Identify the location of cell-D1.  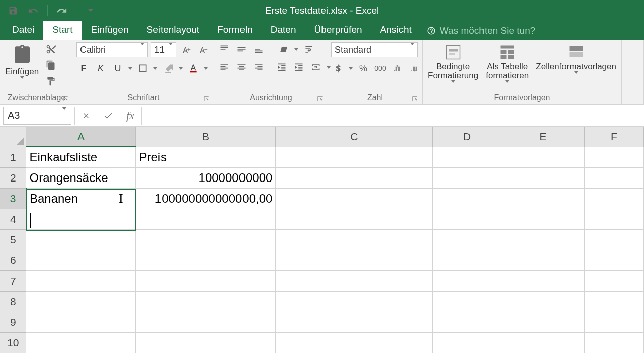
(467, 157).